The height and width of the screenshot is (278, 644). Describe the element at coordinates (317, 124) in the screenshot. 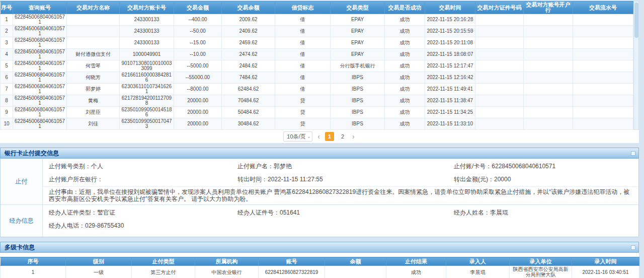

I see `table-row: 106228450068040610571刘佳62350109905001704…` at that location.